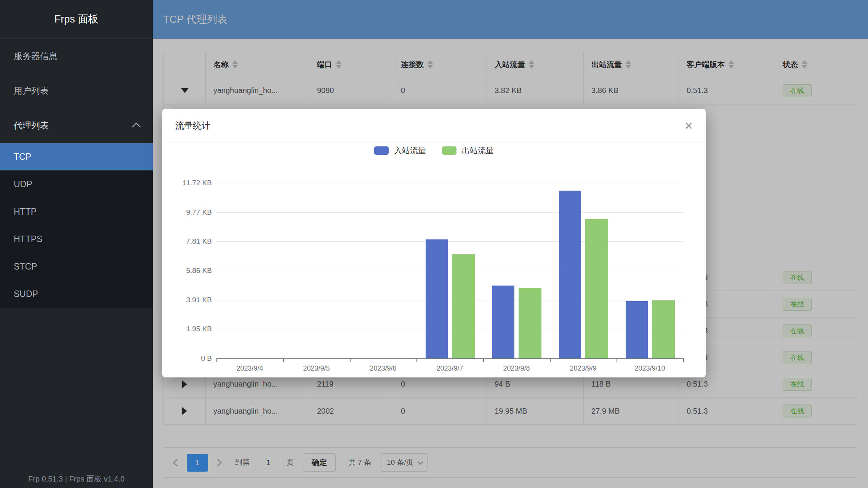  Describe the element at coordinates (76, 91) in the screenshot. I see `sidebar-item-1: 用户列表` at that location.